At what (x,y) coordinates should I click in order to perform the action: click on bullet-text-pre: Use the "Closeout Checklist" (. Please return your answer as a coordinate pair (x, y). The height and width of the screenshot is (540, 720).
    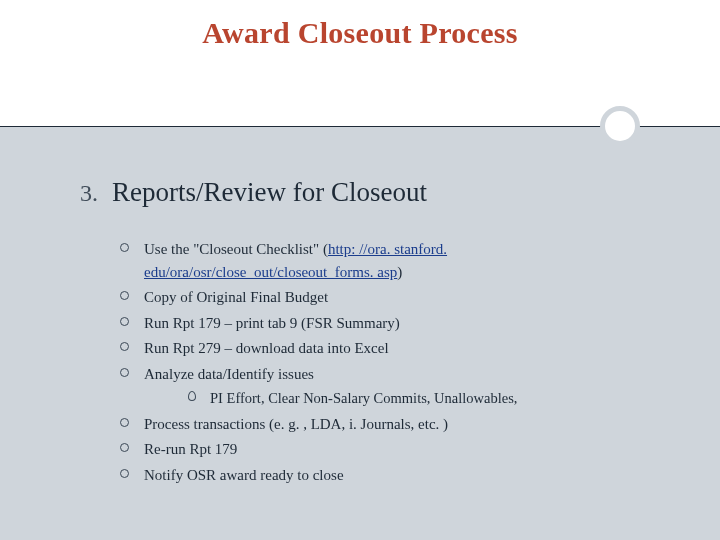
    Looking at the image, I should click on (236, 249).